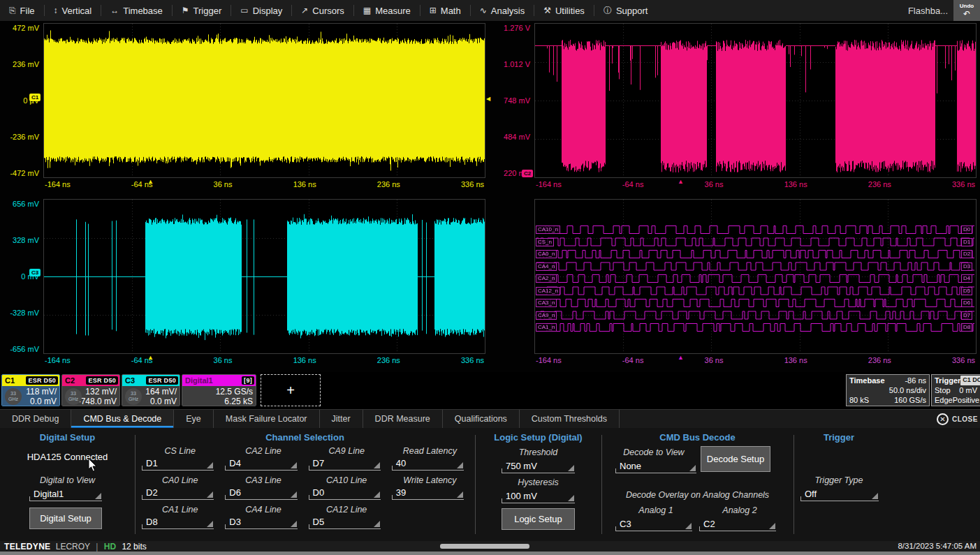  Describe the element at coordinates (177, 493) in the screenshot. I see `select-ca0-line: D2` at that location.